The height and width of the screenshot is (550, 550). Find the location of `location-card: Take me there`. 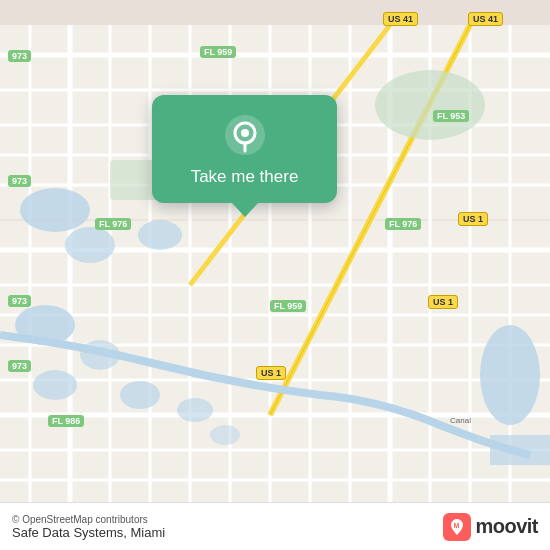

location-card: Take me there is located at coordinates (244, 149).